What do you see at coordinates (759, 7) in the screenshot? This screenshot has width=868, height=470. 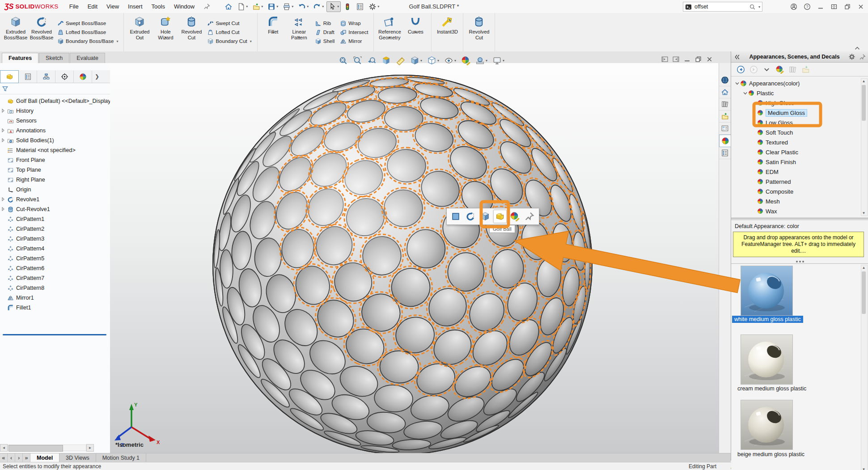 I see `search-caret-icon: ▾` at bounding box center [759, 7].